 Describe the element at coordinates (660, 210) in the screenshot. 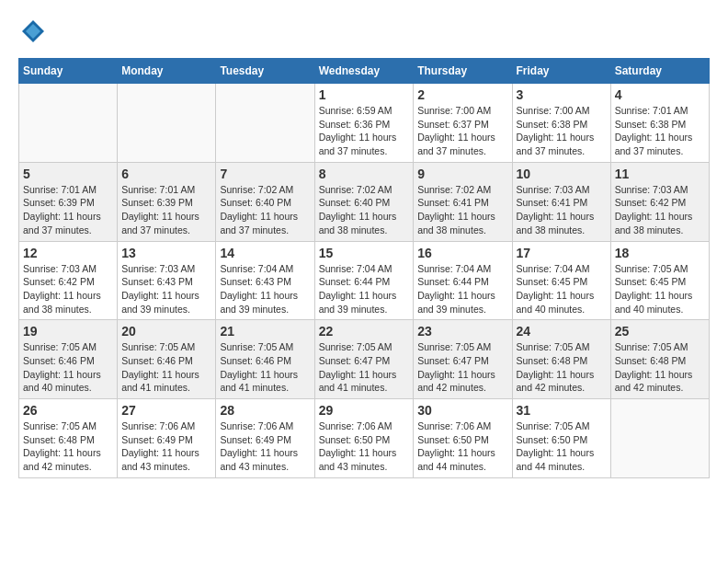

I see `day-info: Sunrise: 7:03 AMSunset: 6:42 PMDaylight:…` at that location.